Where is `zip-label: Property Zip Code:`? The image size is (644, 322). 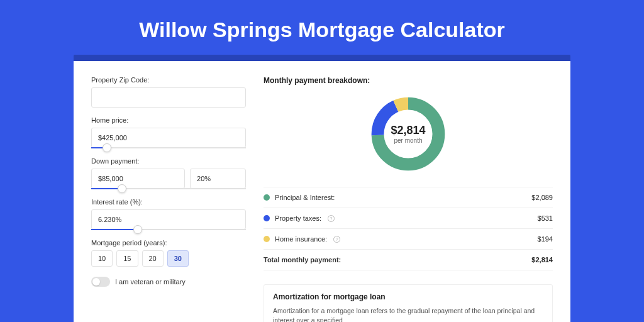
zip-label: Property Zip Code: is located at coordinates (169, 80).